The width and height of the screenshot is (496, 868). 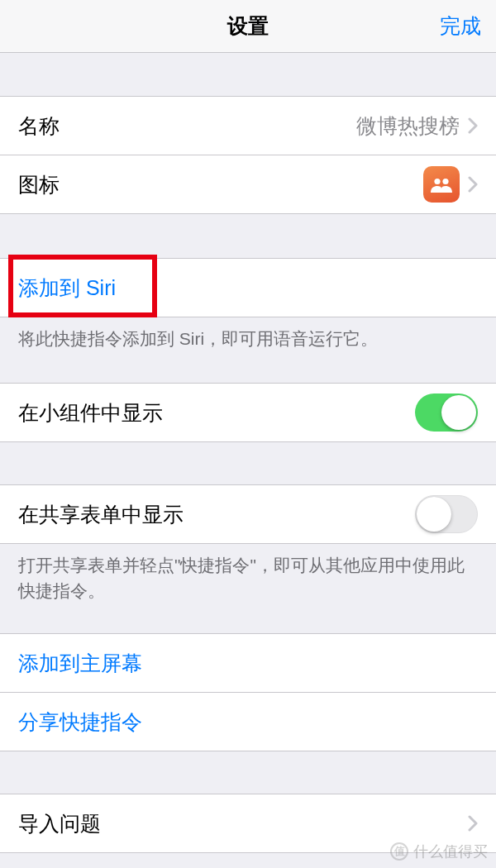 I want to click on add-to-home-label: 添加到主屏幕, so click(x=80, y=663).